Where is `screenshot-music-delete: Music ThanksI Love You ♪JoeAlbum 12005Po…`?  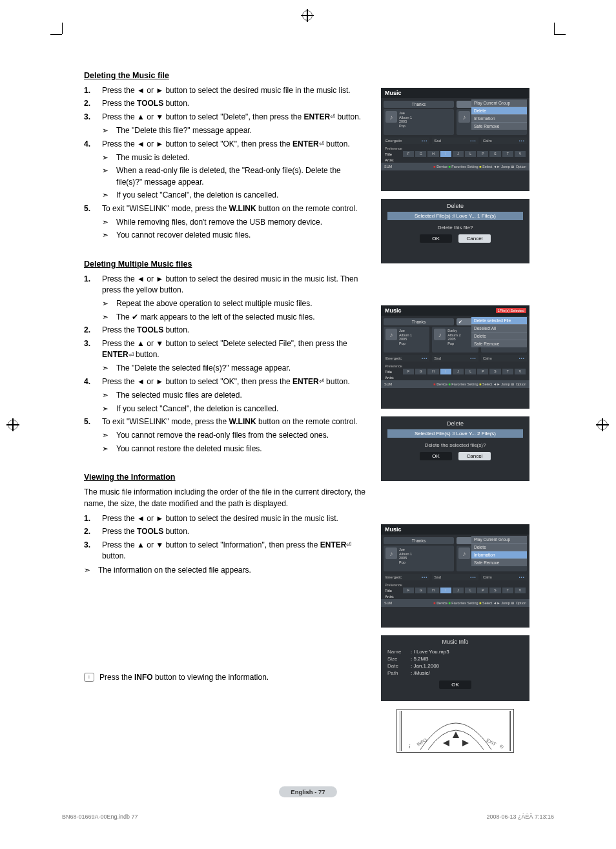 screenshot-music-delete: Music ThanksI Love You ♪JoeAlbum 12005Po… is located at coordinates (455, 139).